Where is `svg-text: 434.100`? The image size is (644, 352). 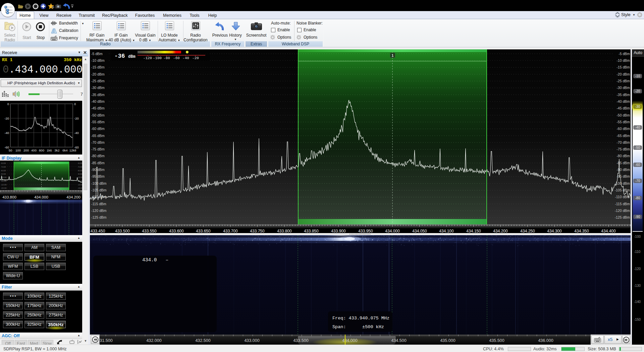 svg-text: 434.100 is located at coordinates (446, 231).